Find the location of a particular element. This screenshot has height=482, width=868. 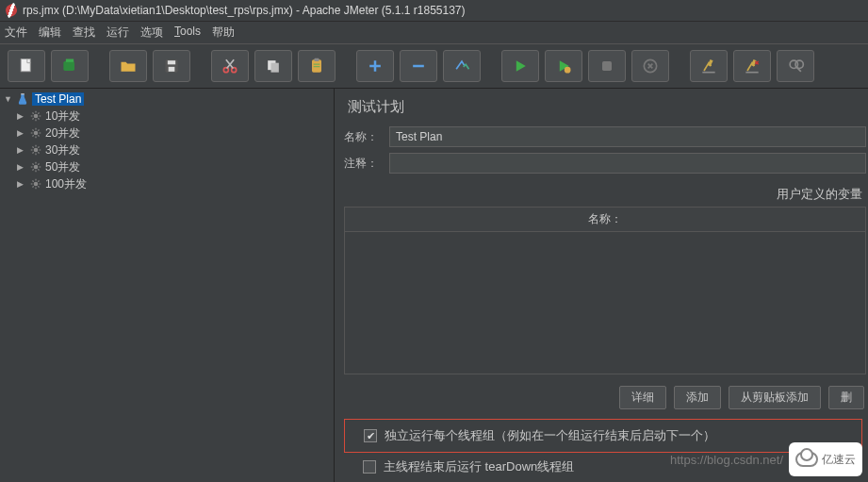

stop-button is located at coordinates (607, 66).